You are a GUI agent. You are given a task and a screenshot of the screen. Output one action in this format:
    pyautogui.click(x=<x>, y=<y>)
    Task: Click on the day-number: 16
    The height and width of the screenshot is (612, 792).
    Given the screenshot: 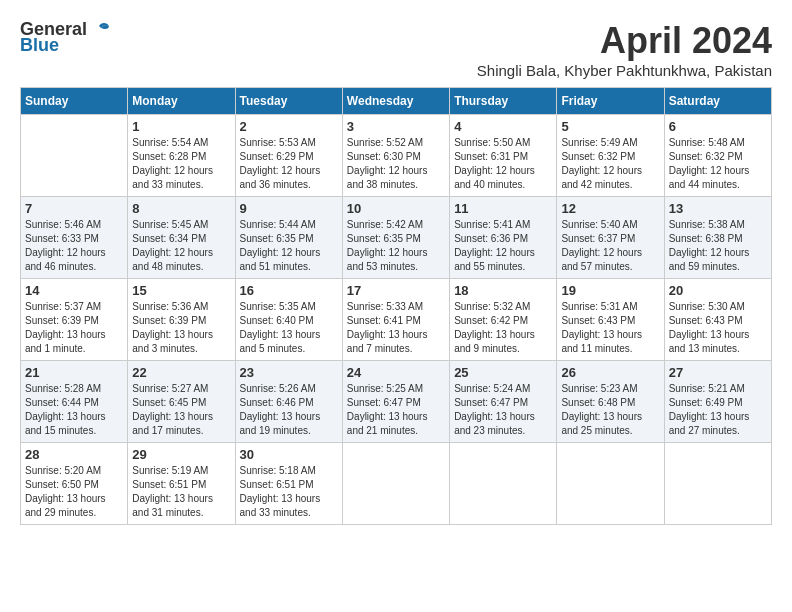 What is the action you would take?
    pyautogui.click(x=289, y=290)
    